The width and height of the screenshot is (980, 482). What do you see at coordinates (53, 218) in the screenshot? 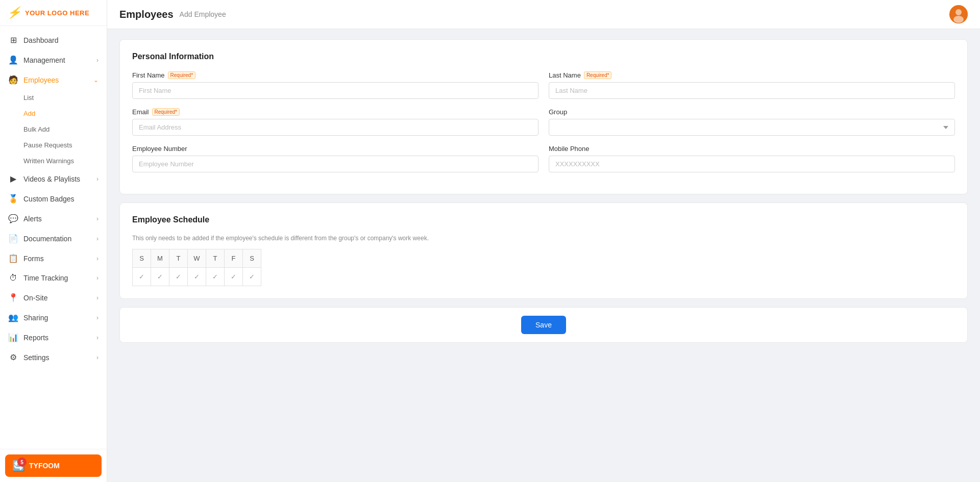
I see `sidebar-item-alerts: 💬 Alerts ›` at bounding box center [53, 218].